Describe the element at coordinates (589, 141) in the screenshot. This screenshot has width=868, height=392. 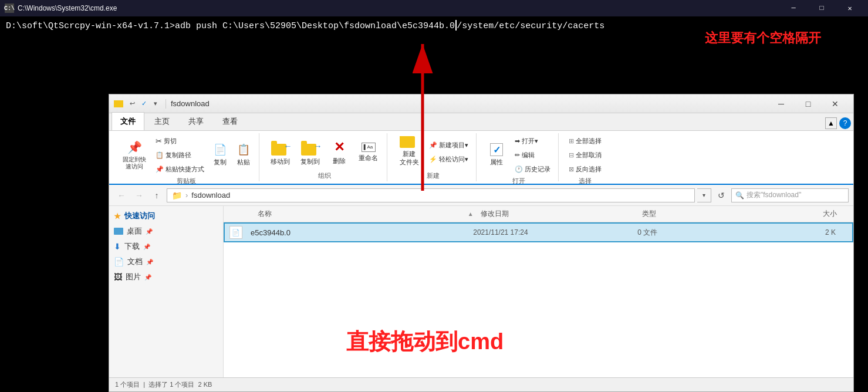
I see `select-all-label: 全部选择` at that location.